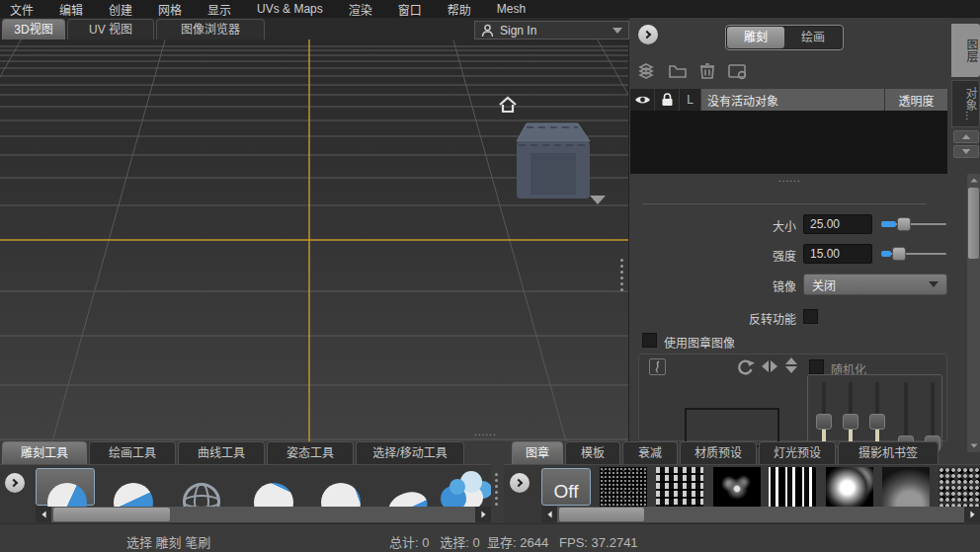  Describe the element at coordinates (679, 71) in the screenshot. I see `layer-group-button` at that location.